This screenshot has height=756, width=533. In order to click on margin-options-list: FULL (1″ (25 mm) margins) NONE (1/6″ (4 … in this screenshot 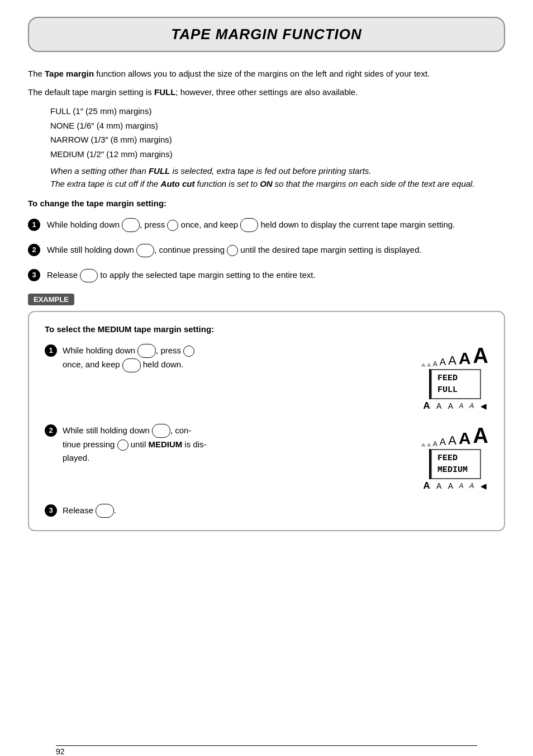, I will do `click(278, 133)`.